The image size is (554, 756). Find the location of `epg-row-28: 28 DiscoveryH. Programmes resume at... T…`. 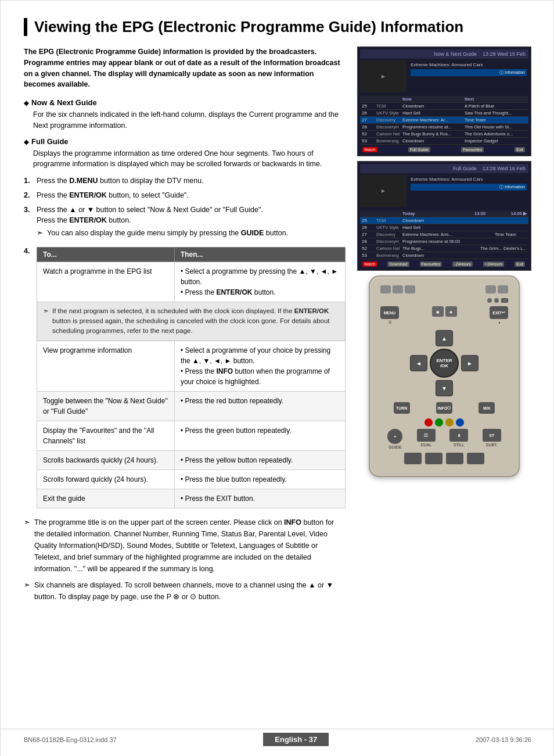

epg-row-28: 28 DiscoveryH. Programmes resume at... T… is located at coordinates (444, 127).